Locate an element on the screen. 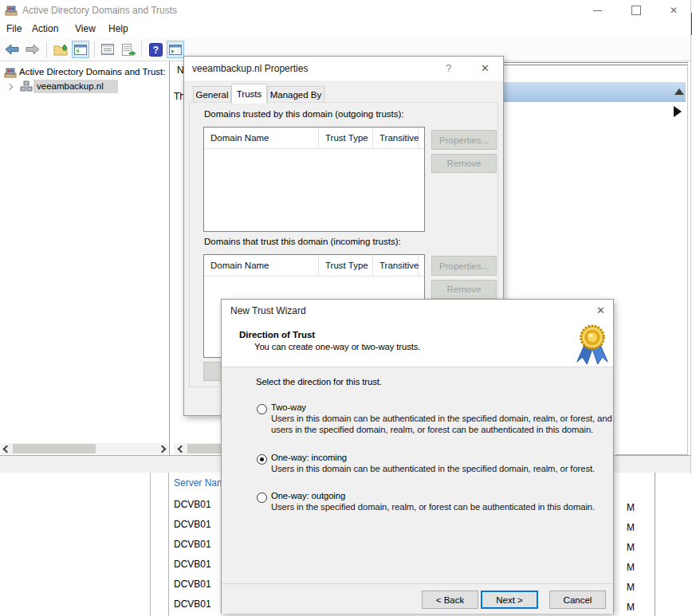 This screenshot has width=692, height=616. results-pane-right-border is located at coordinates (687, 258).